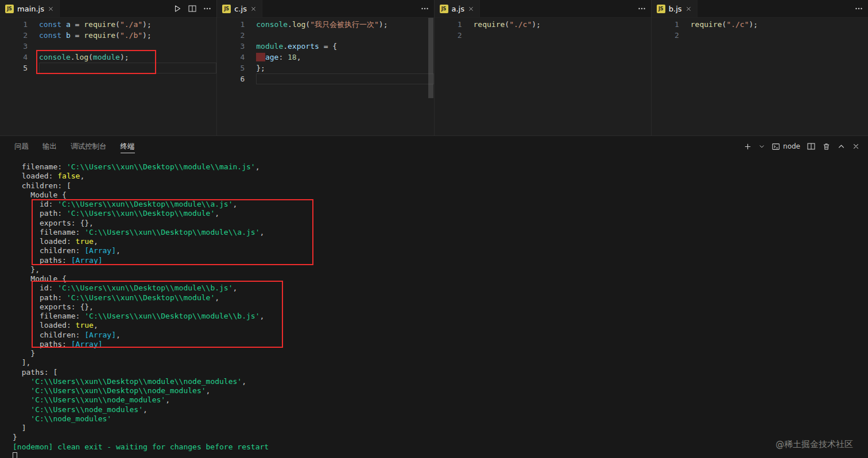 The height and width of the screenshot is (458, 868). Describe the element at coordinates (440, 176) in the screenshot. I see `terminal-line: loaded: false,` at that location.